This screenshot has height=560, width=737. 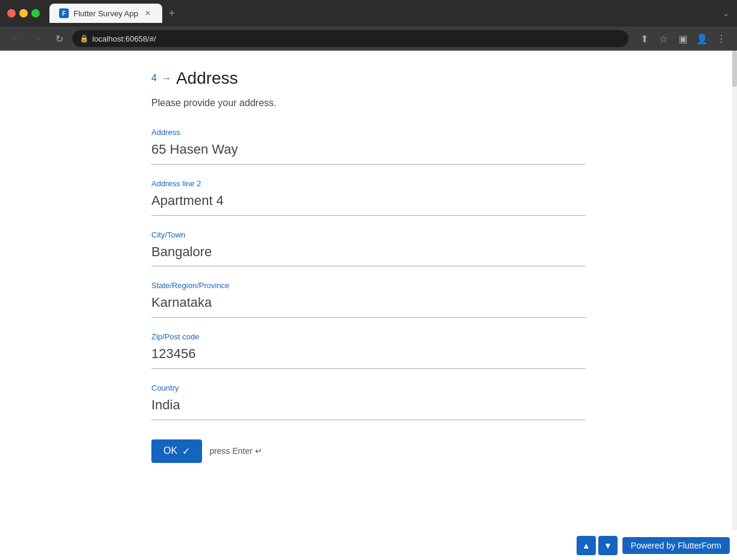 I want to click on maximize-window-button, so click(x=36, y=13).